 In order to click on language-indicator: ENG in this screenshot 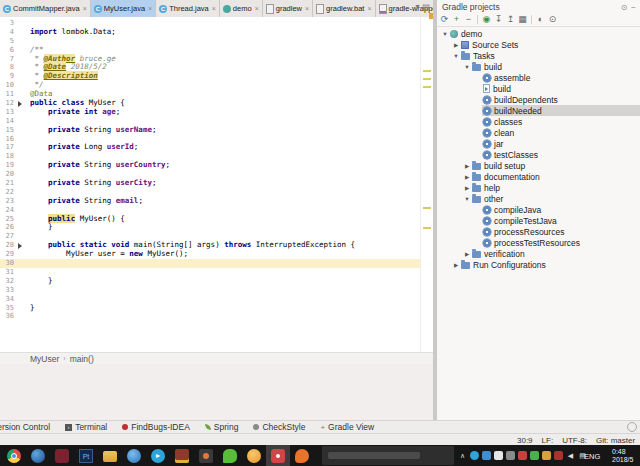, I will do `click(592, 456)`.